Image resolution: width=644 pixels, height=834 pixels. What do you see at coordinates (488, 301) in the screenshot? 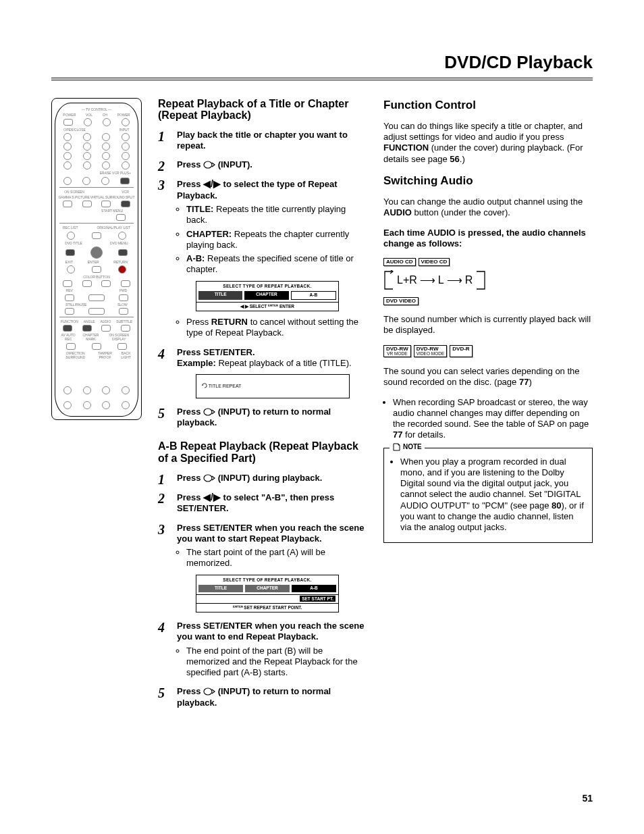
I see `disc-tags-2: DVD VIDEO` at bounding box center [488, 301].